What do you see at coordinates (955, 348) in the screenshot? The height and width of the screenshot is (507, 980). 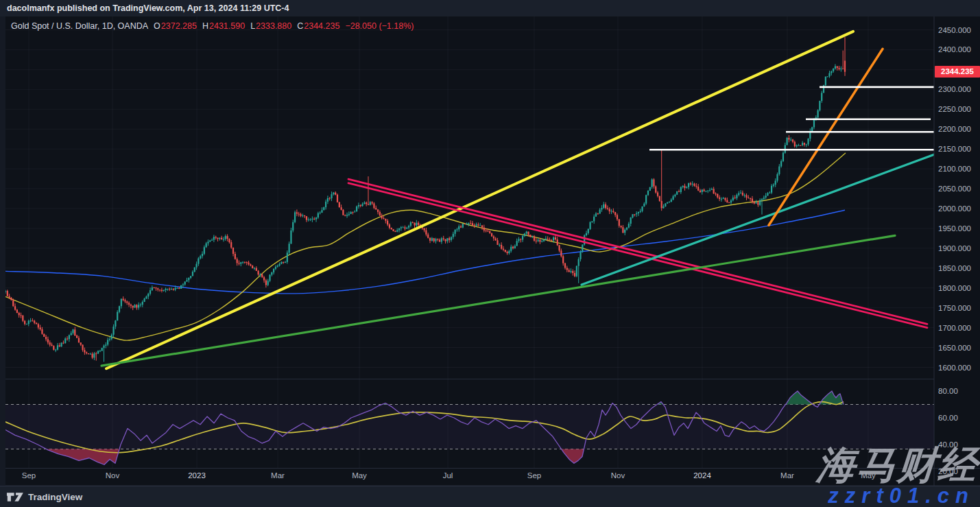 I see `price-axis-label: 1650.000` at bounding box center [955, 348].